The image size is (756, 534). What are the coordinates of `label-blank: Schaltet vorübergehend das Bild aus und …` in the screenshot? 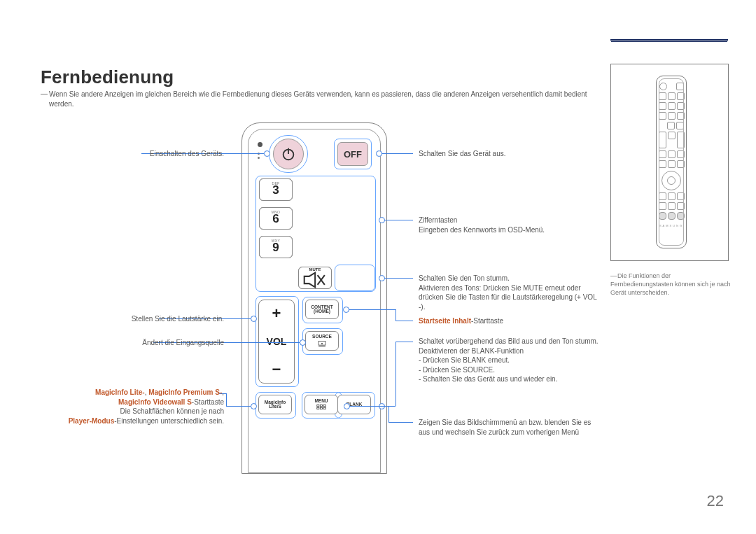 It's located at (510, 360).